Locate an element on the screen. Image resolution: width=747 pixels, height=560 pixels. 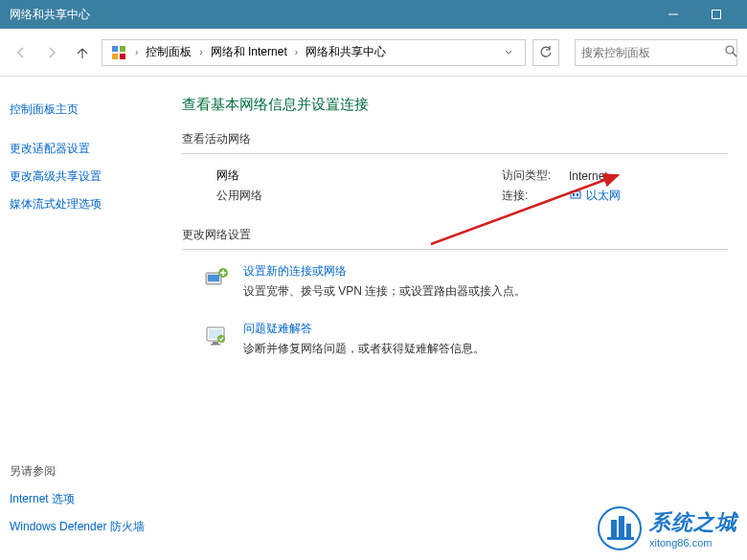
search-input is located at coordinates (653, 53).